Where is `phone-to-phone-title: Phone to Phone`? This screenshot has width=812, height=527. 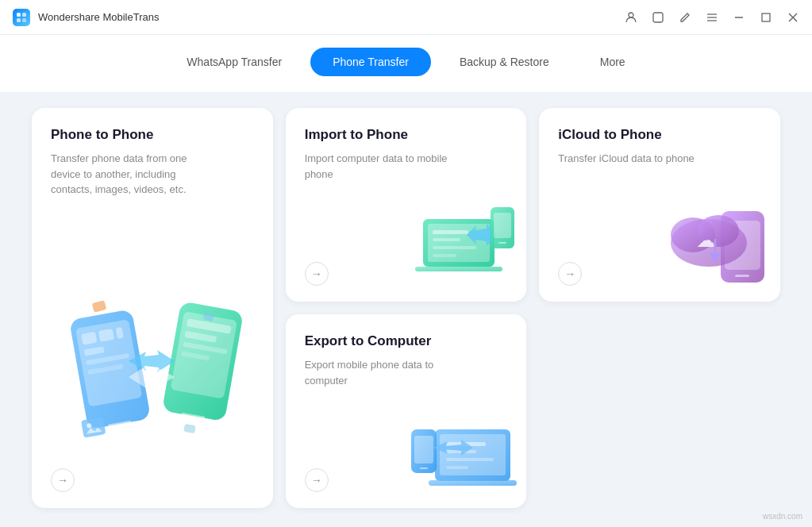 phone-to-phone-title: Phone to Phone is located at coordinates (152, 135).